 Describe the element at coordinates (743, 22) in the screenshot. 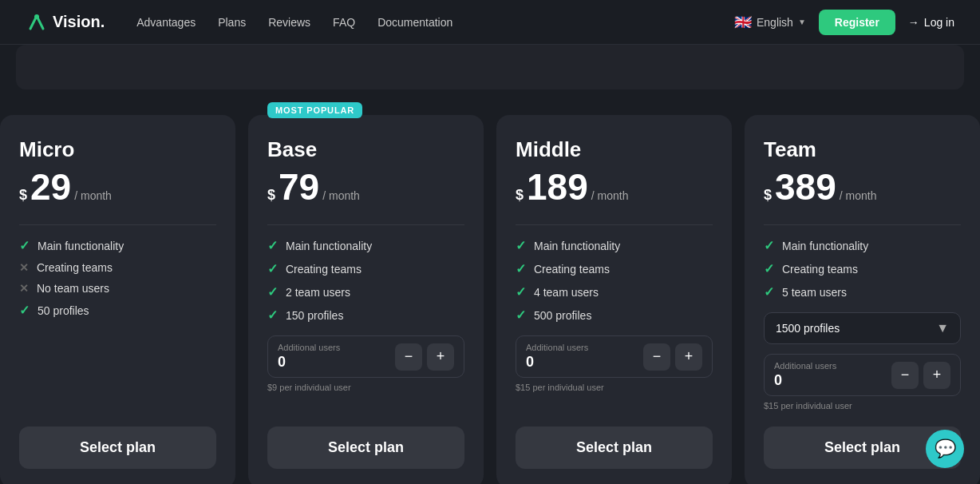

I see `flag-icon: 🇬🇧` at that location.